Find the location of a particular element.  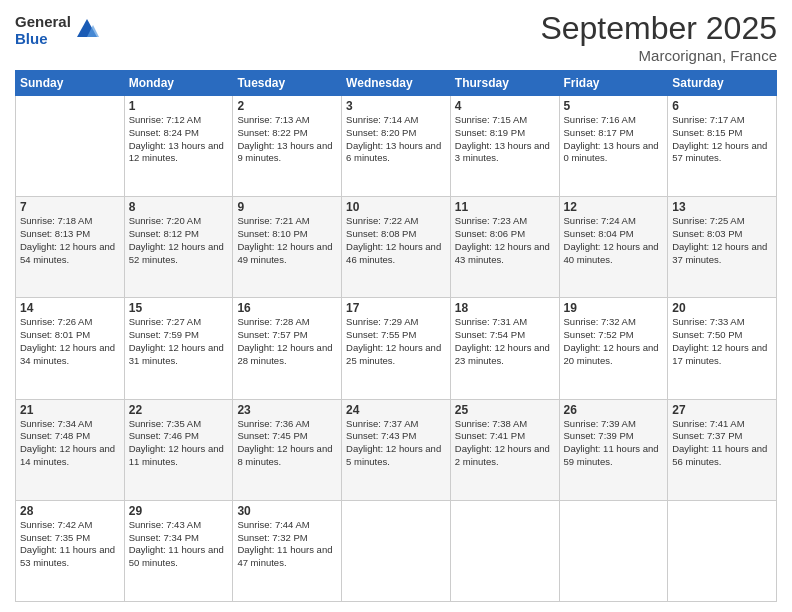

day-info: Sunrise: 7:18 AMSunset: 8:13 PMDaylight:… is located at coordinates (70, 240).